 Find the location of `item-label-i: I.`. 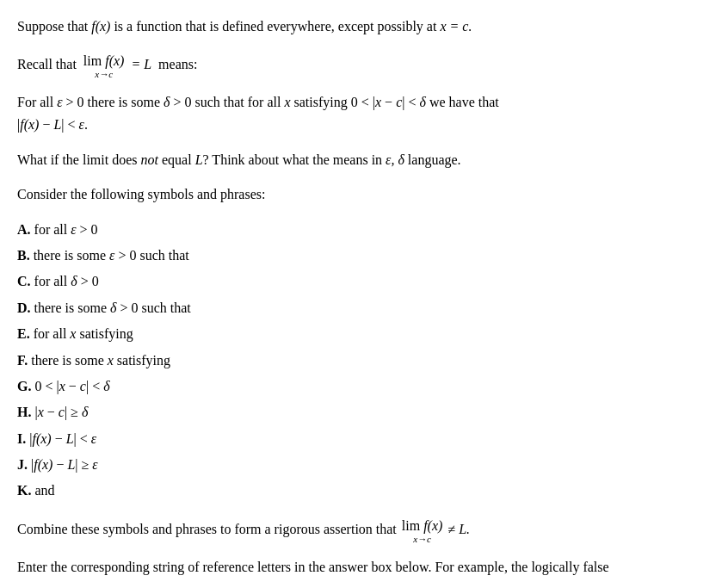

item-label-i: I. is located at coordinates (22, 439).